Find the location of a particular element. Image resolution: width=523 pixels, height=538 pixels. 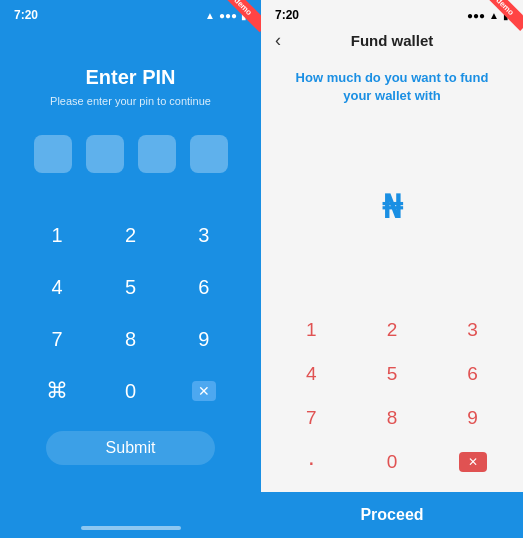

delete-button-right: ✕ is located at coordinates (473, 462).